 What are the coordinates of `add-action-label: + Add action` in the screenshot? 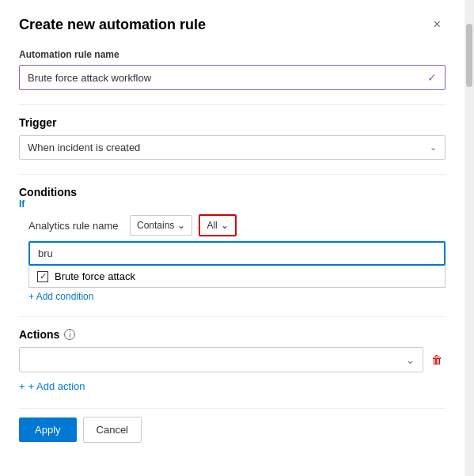 It's located at (57, 386).